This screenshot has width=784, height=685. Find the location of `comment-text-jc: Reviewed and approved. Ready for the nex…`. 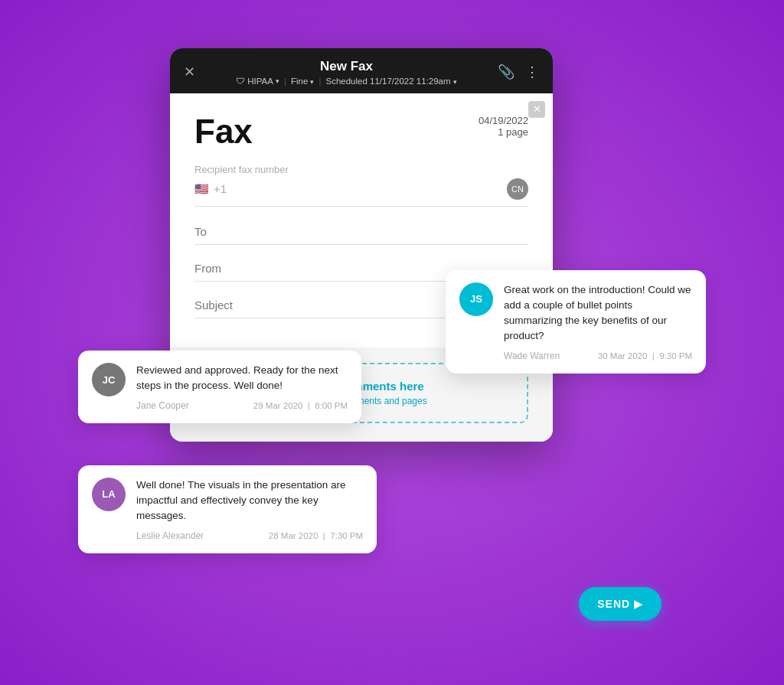

comment-text-jc: Reviewed and approved. Ready for the nex… is located at coordinates (242, 378).